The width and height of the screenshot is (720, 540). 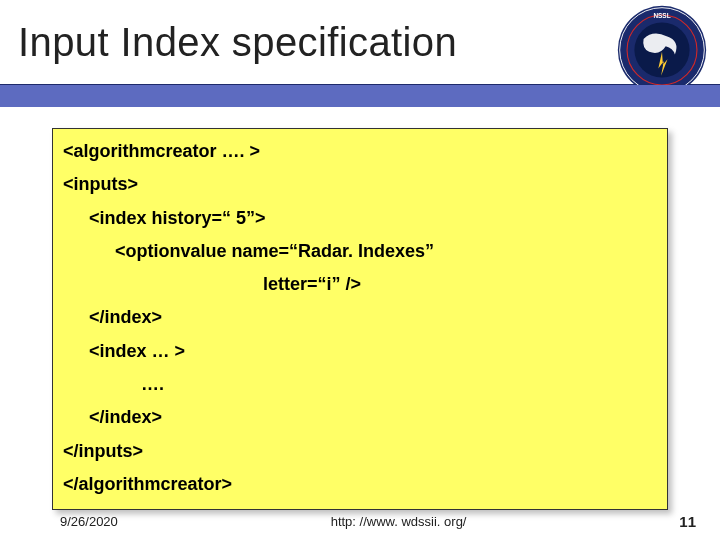 What do you see at coordinates (360, 152) in the screenshot?
I see `code-line: <algorithmcreator …. >` at bounding box center [360, 152].